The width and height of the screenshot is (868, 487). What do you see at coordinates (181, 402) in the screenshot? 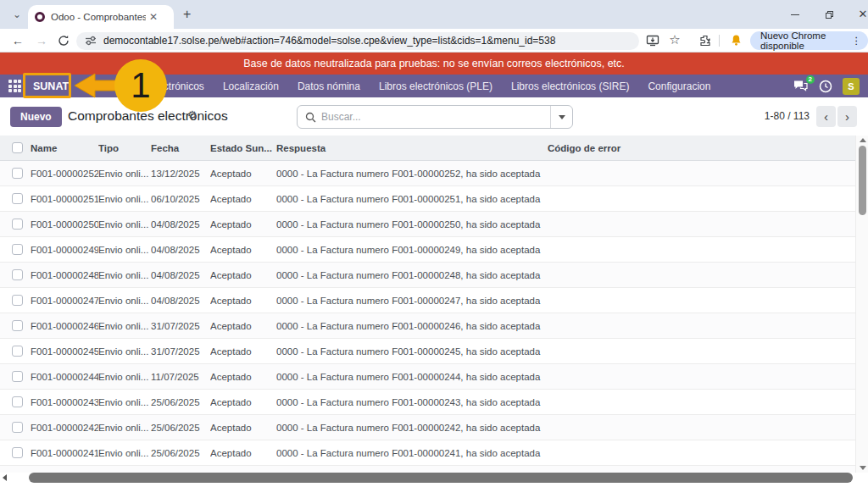
I see `row-fecha: 25/06/2025` at bounding box center [181, 402].